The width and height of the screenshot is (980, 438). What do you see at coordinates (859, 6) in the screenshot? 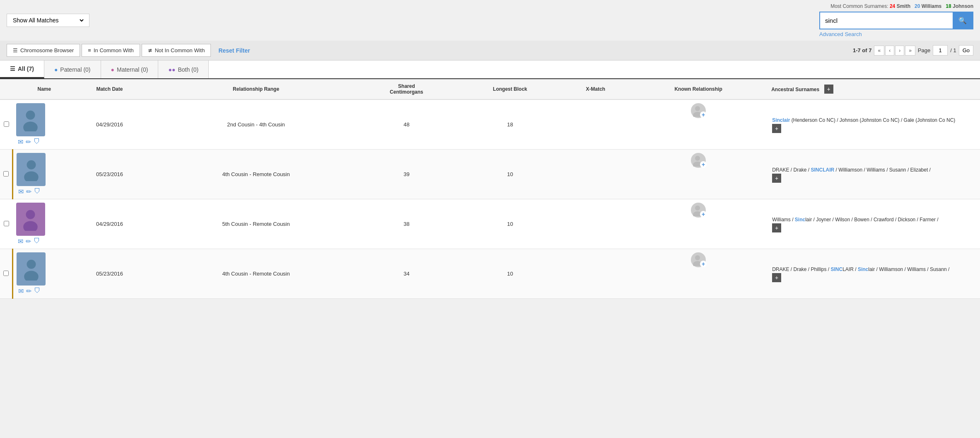
I see `surnames-label: Most Common Surnames:` at bounding box center [859, 6].